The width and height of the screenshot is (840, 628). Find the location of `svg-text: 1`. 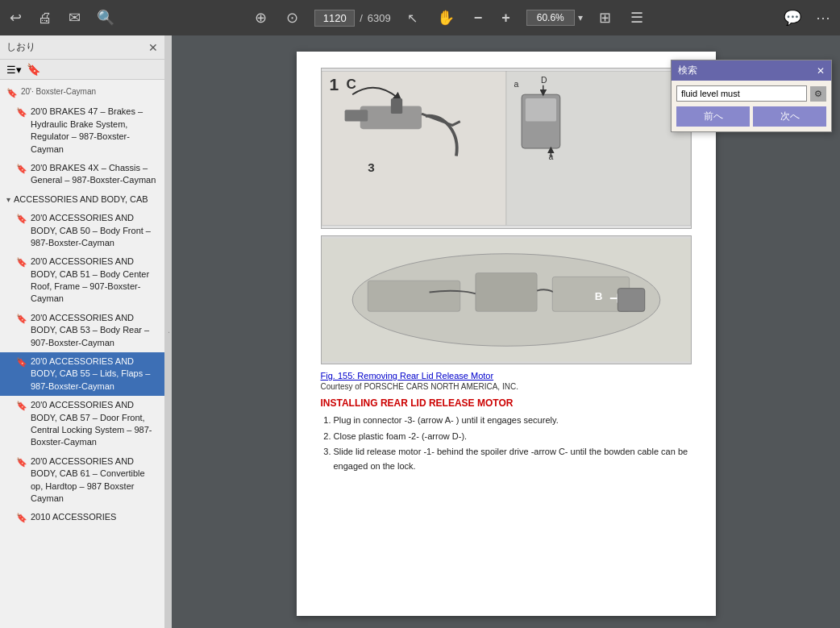

svg-text: 1 is located at coordinates (334, 84).